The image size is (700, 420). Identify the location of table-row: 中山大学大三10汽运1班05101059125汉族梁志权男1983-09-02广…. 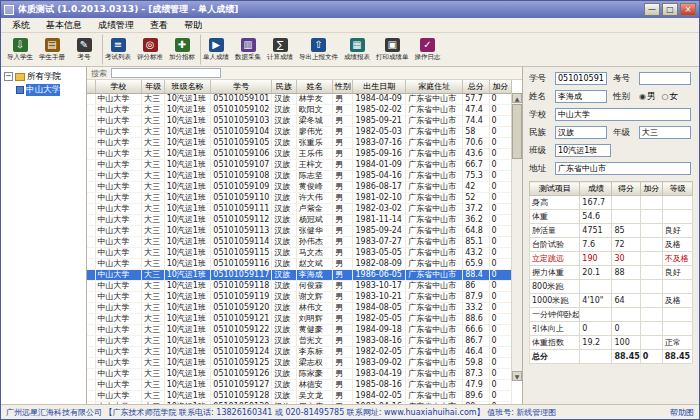
(300, 362).